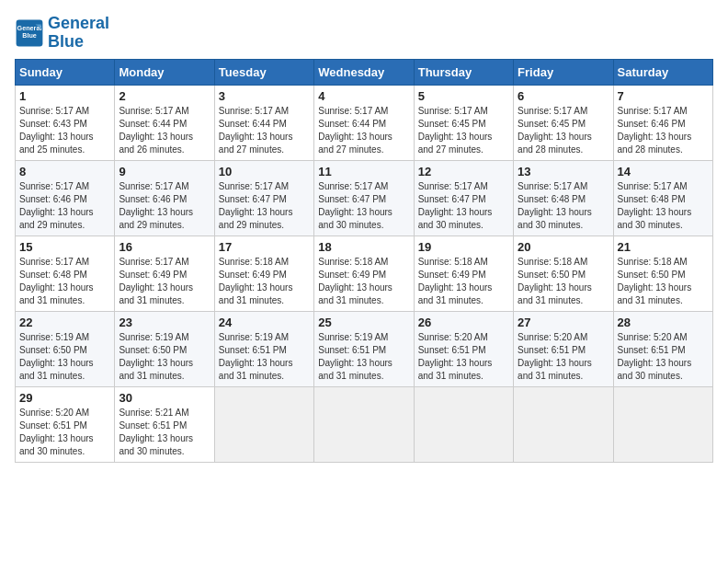  Describe the element at coordinates (664, 247) in the screenshot. I see `day-number: 21` at that location.